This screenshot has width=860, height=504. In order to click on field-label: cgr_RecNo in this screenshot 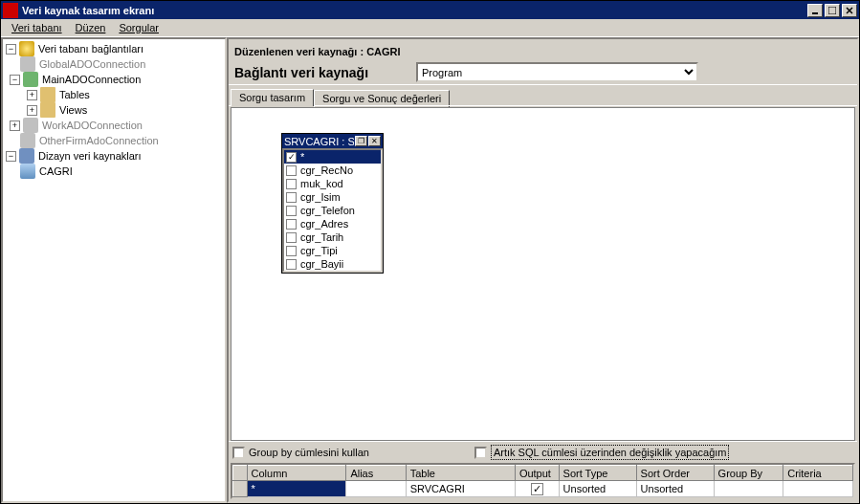, I will do `click(327, 170)`.